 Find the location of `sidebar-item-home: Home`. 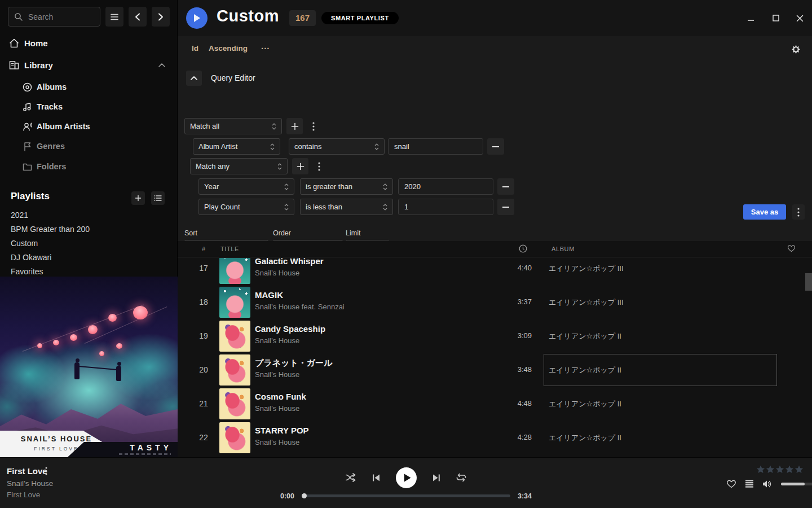

sidebar-item-home: Home is located at coordinates (89, 43).